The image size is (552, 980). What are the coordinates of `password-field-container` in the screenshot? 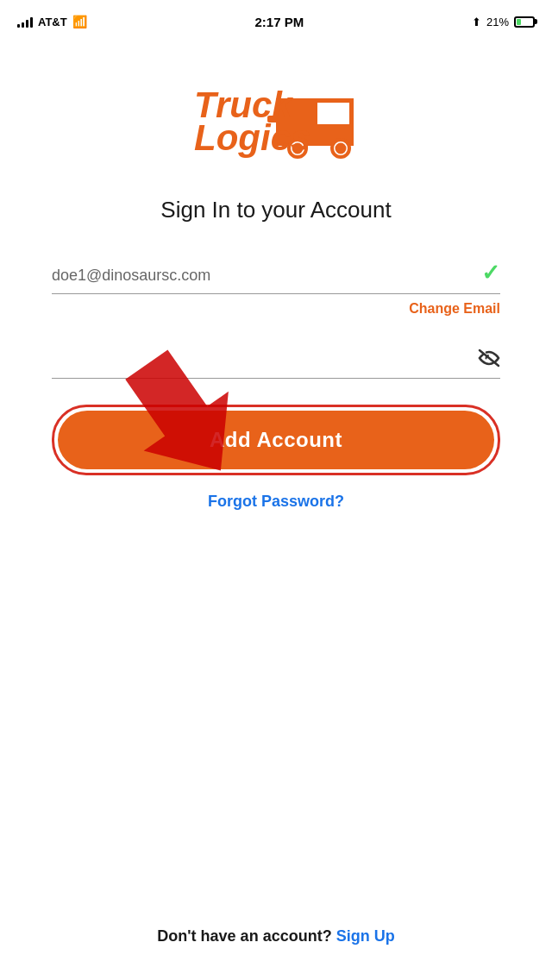 It's located at (276, 361).